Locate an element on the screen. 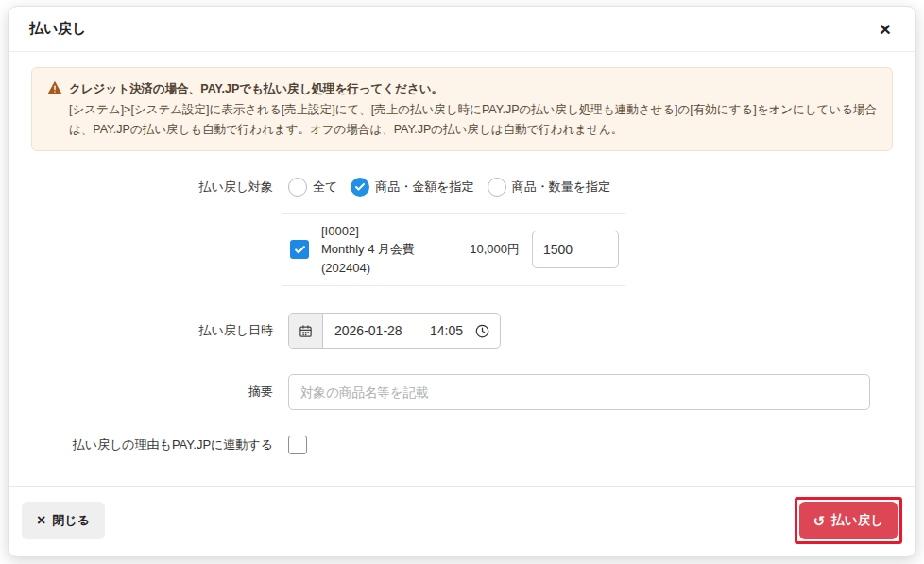  datetime-input-group is located at coordinates (395, 331).